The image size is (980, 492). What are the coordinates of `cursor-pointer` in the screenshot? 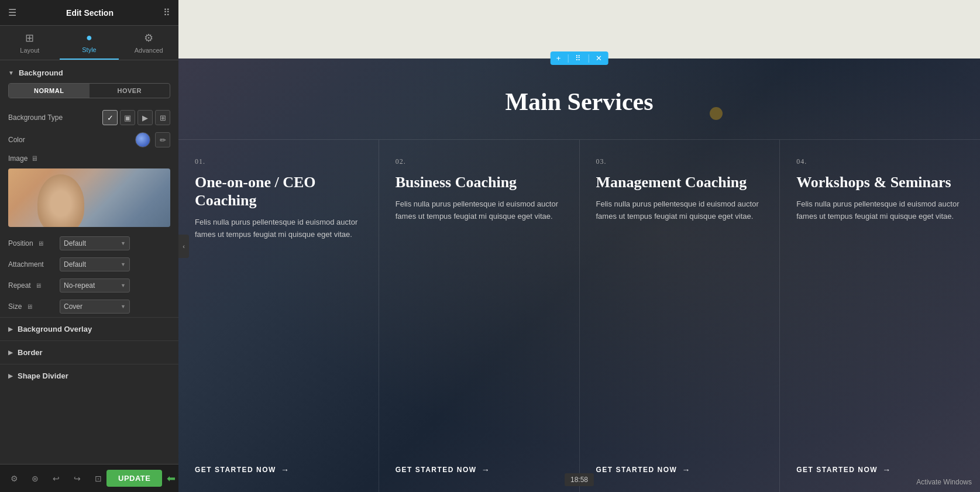 It's located at (716, 113).